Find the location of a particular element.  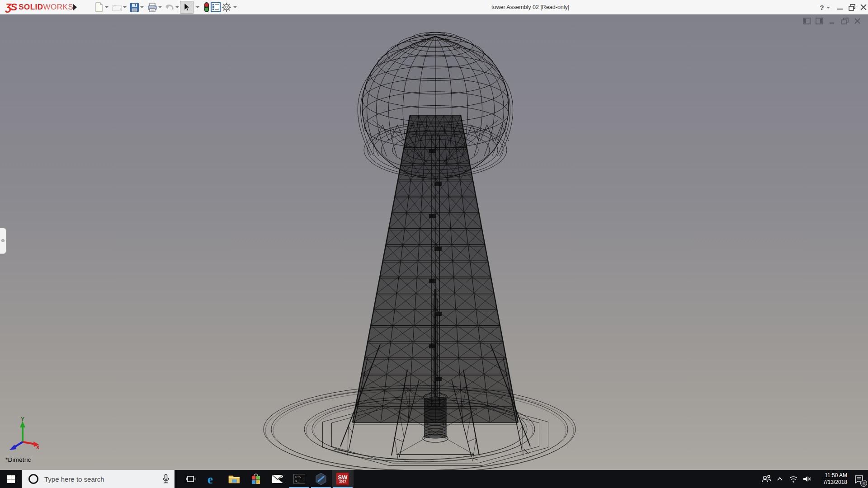

display-pane-button is located at coordinates (216, 7).